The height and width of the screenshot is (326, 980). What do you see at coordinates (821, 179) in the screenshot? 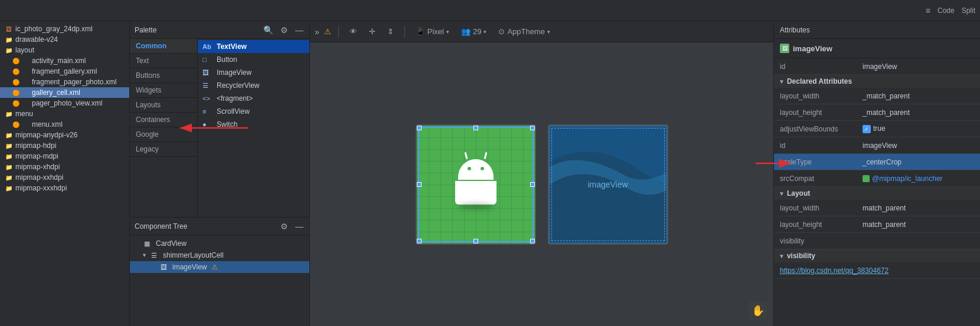
I see `attr-name-srccompat: srcCompat` at bounding box center [821, 179].